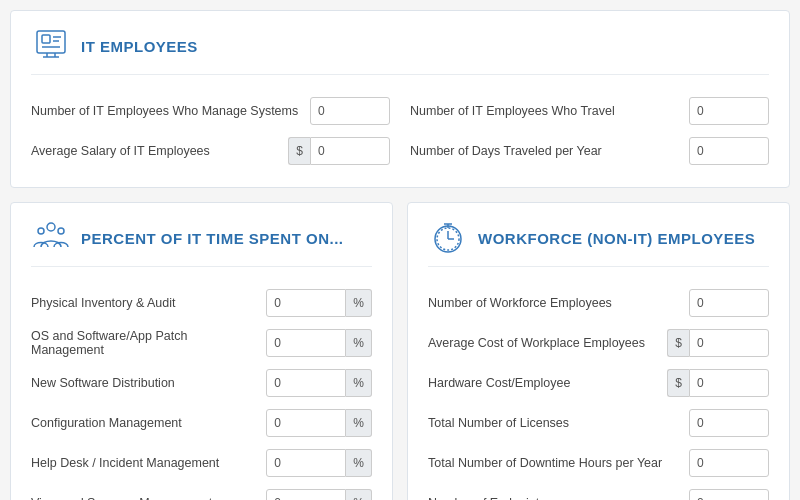 The height and width of the screenshot is (500, 800). I want to click on input-wf-licenses, so click(729, 423).